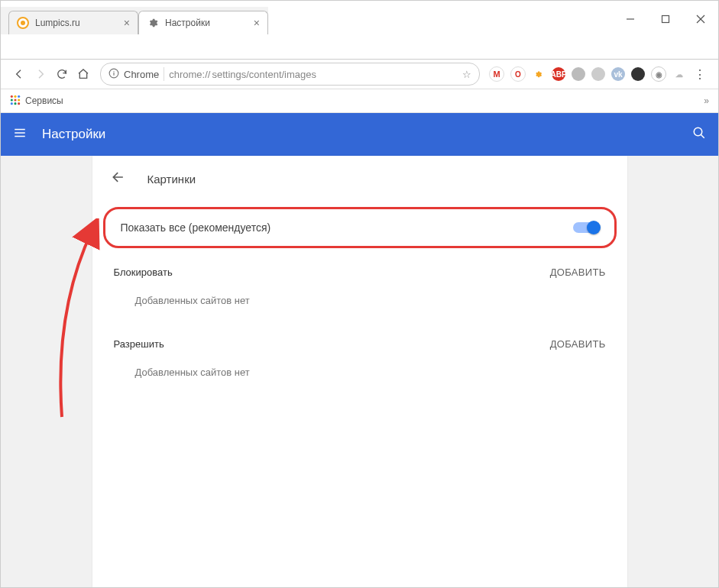  Describe the element at coordinates (586, 228) in the screenshot. I see `toggle-switch` at that location.